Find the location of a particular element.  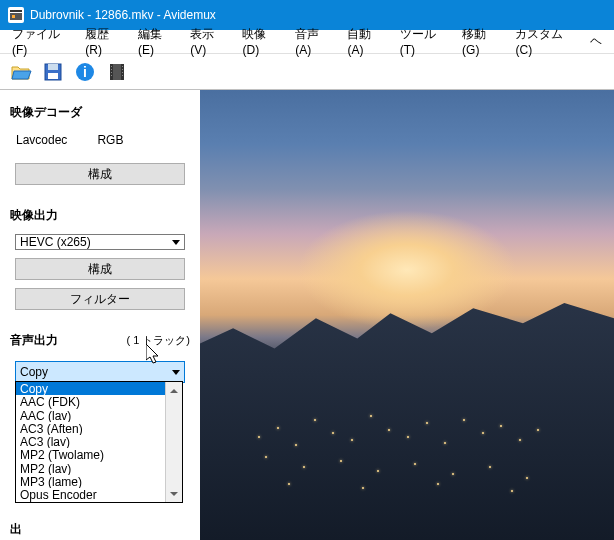

list-item: AAC (FDK) is located at coordinates (90, 402).